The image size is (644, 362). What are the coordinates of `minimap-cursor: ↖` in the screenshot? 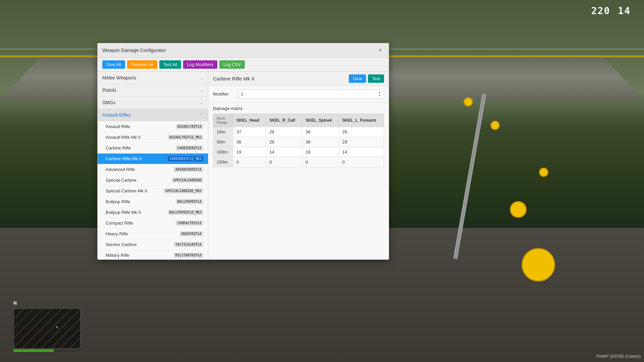 It's located at (57, 327).